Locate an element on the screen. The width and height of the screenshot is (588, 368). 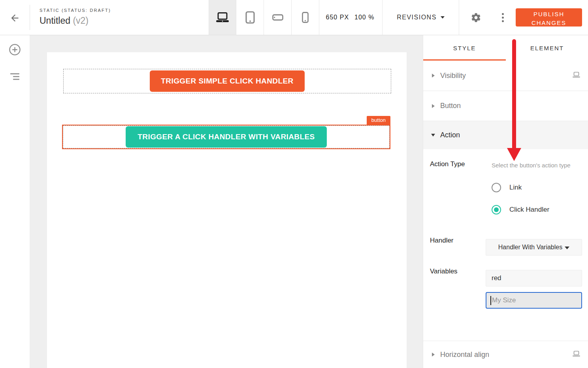
handler-select: Handler With Variables is located at coordinates (534, 247).